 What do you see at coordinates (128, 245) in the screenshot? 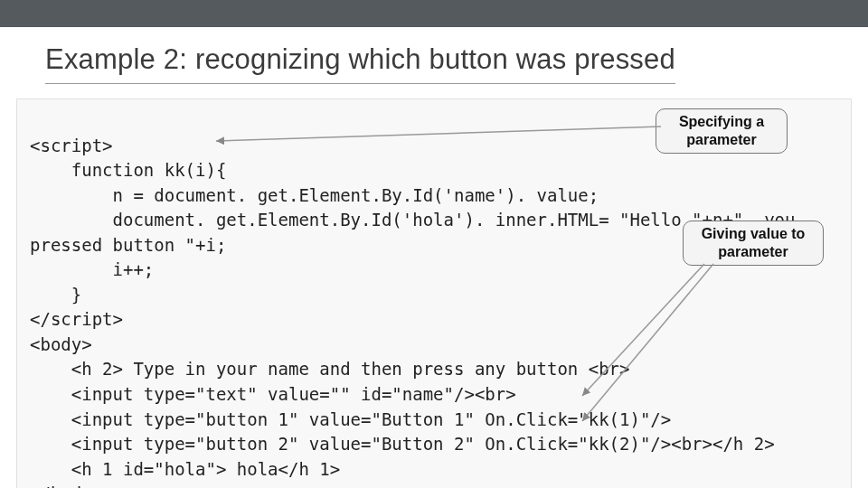
I see `code-line: pressed button "+i;` at bounding box center [128, 245].